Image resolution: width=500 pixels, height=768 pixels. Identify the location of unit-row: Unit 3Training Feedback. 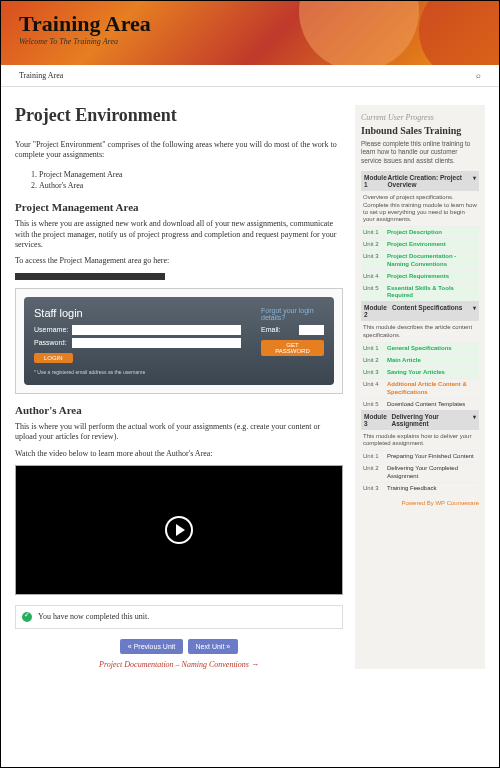
(420, 488).